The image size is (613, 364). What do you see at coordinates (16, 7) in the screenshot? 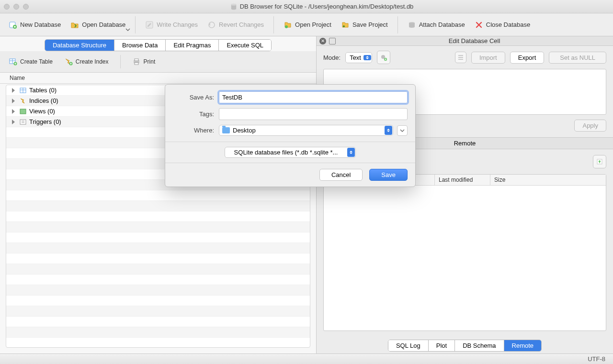
I see `window-controls` at bounding box center [16, 7].